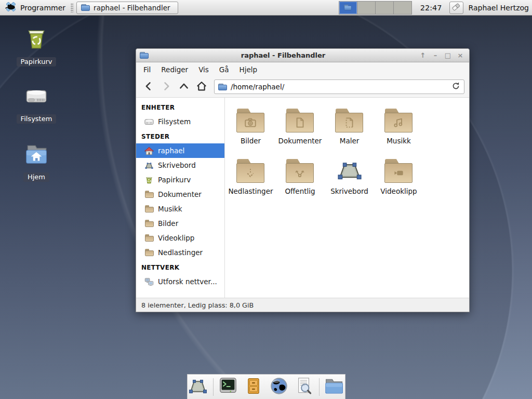  What do you see at coordinates (132, 8) in the screenshot?
I see `taskbar-window-label: raphael - Filbehandler` at bounding box center [132, 8].